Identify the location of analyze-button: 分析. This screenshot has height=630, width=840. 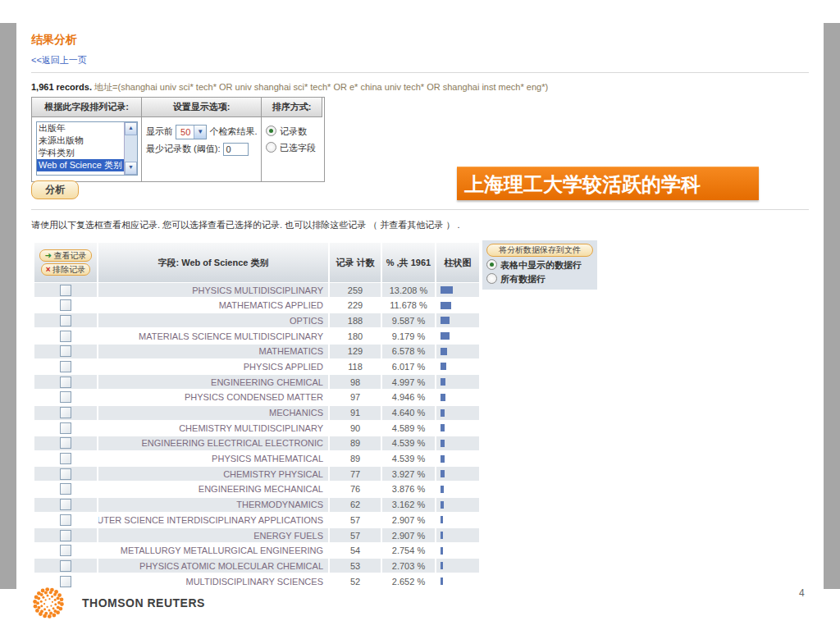
(55, 190).